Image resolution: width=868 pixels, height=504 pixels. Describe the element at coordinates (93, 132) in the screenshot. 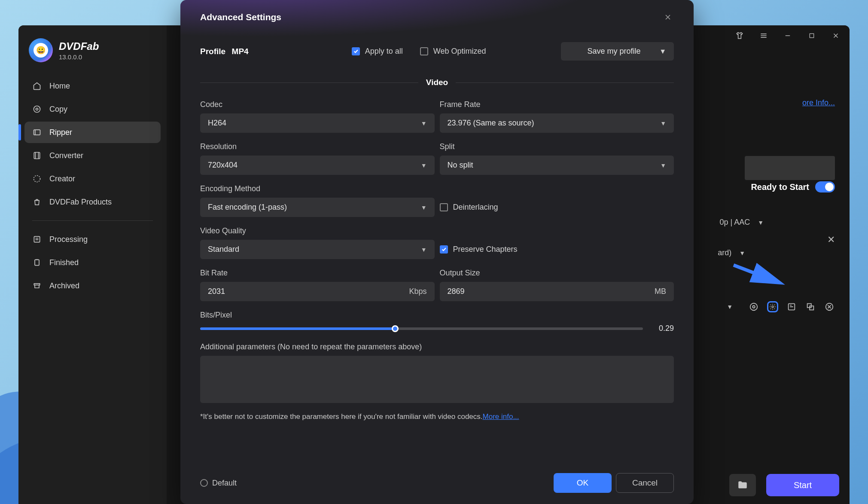

I see `sidebar-item-ripper: Ripper` at that location.